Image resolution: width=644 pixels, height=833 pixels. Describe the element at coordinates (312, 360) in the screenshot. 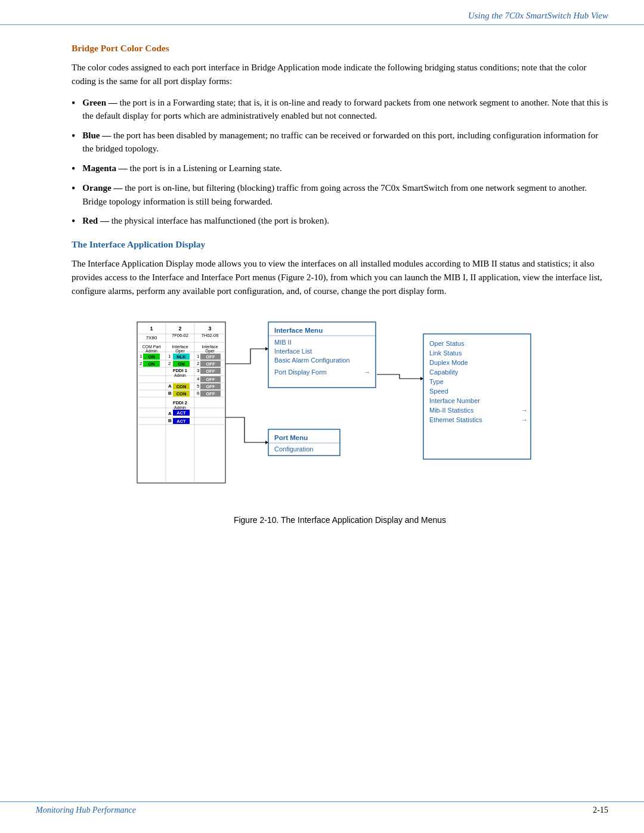

I see `svg-text: Basic Alarm Configuration` at that location.